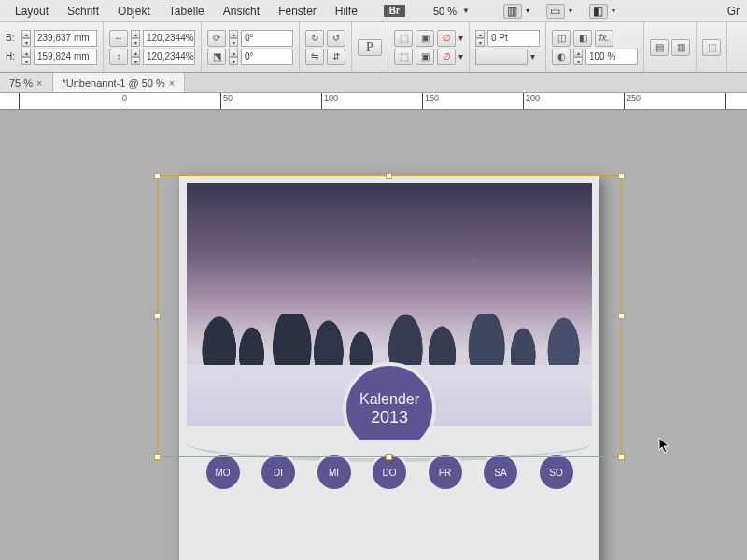 Image resolution: width=747 pixels, height=560 pixels. What do you see at coordinates (557, 472) in the screenshot?
I see `day-so: SO` at bounding box center [557, 472].